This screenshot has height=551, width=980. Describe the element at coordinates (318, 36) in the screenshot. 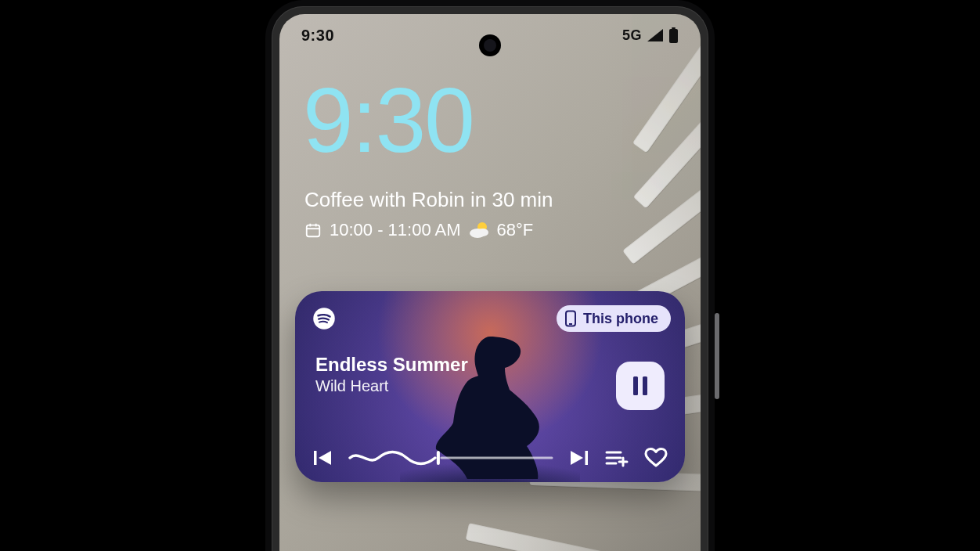

I see `statusbar-time: 9:30` at that location.